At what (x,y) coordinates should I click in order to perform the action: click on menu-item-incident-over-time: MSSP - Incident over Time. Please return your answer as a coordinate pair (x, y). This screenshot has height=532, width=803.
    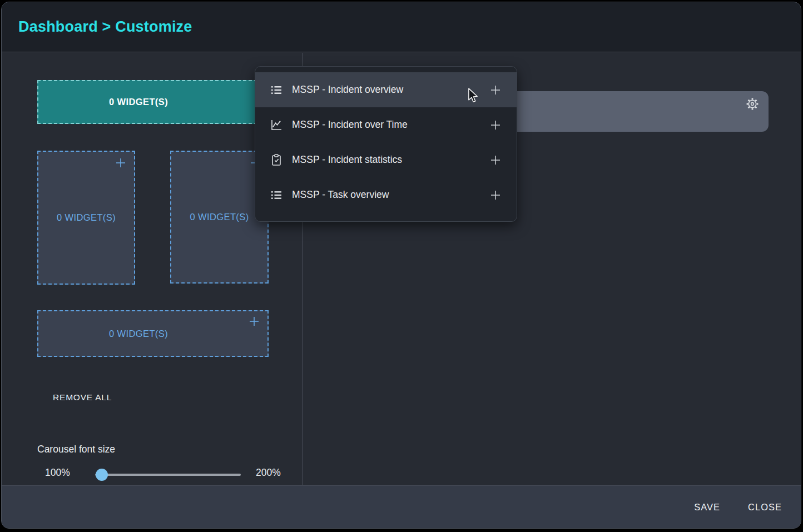
    Looking at the image, I should click on (386, 125).